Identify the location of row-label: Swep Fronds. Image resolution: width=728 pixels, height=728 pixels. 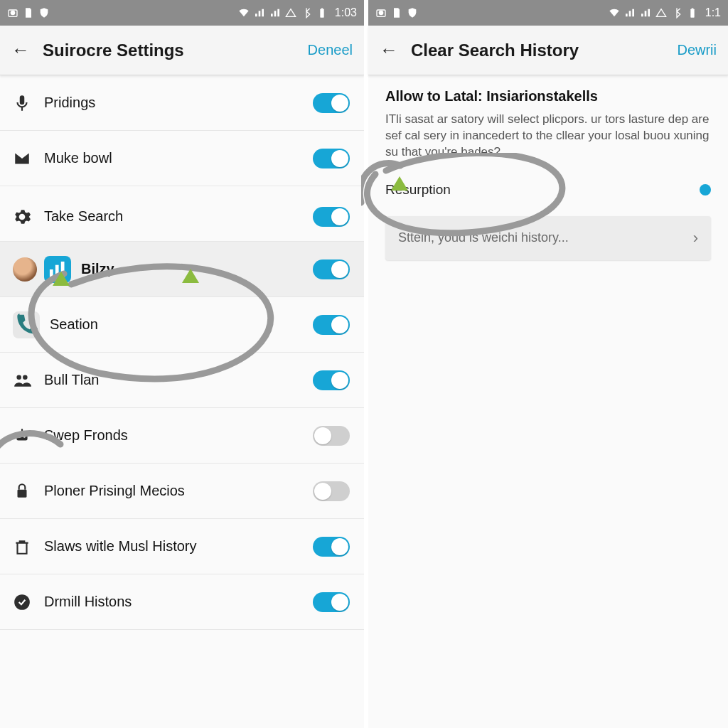
(86, 435).